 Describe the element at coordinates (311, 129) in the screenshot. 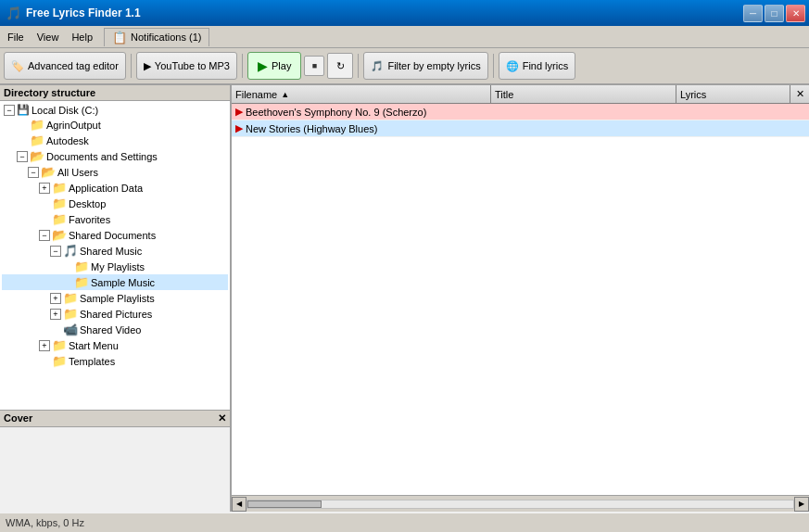

I see `file-name-text: New Stories (Highway Blues)` at that location.